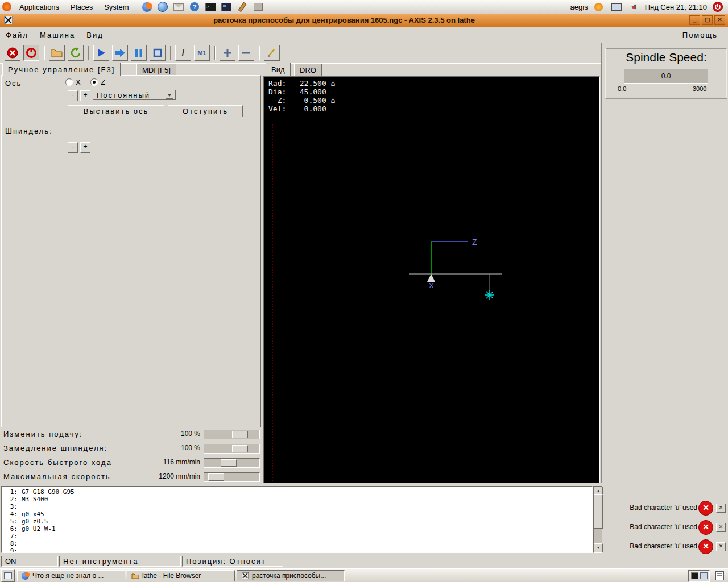 The height and width of the screenshot is (582, 728). What do you see at coordinates (85, 148) in the screenshot?
I see `spindle-plus-button: +` at bounding box center [85, 148].